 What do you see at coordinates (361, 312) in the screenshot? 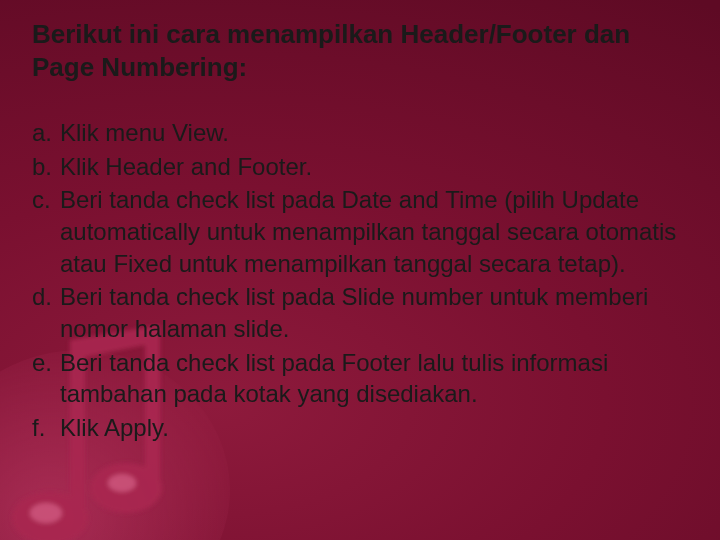
I see `list-item: d. Beri tanda check list pada Slide numb…` at bounding box center [361, 312].